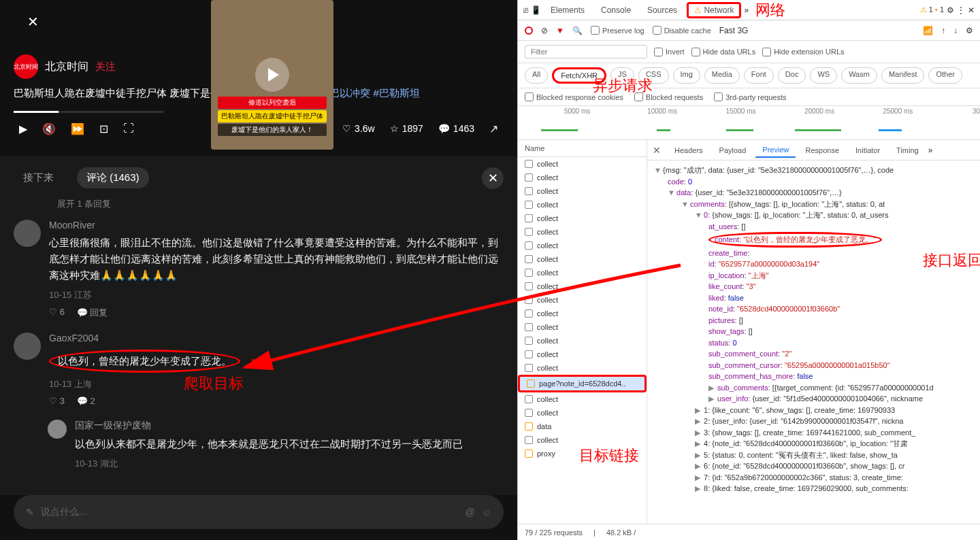  Describe the element at coordinates (928, 31) in the screenshot. I see `wifi-icon: 📶` at that location.